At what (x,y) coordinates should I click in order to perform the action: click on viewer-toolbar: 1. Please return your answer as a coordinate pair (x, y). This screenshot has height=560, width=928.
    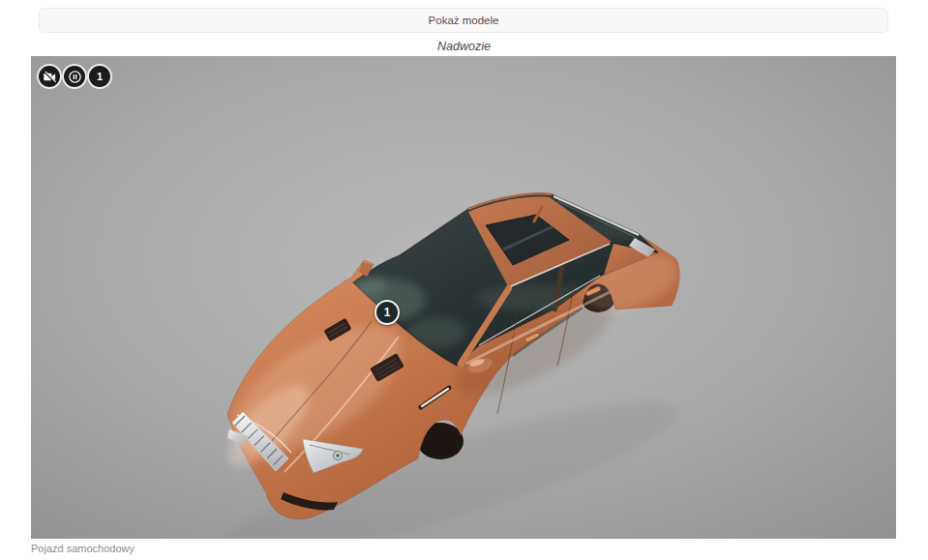
    Looking at the image, I should click on (75, 76).